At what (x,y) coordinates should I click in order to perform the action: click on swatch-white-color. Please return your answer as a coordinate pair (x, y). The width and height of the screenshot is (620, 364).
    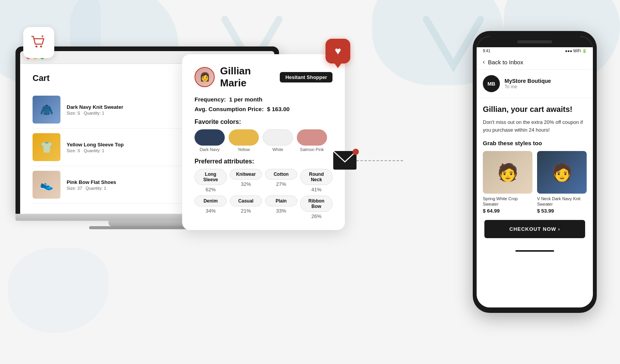
    Looking at the image, I should click on (278, 137).